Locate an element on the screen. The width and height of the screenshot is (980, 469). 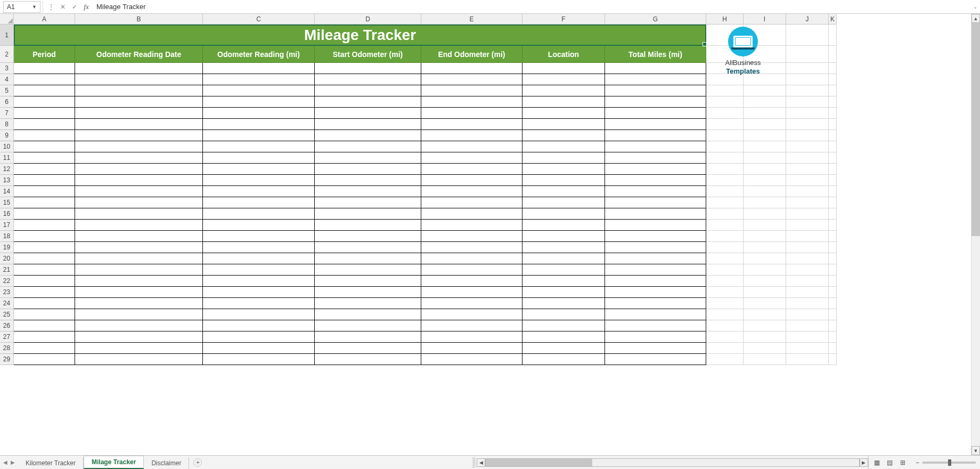
chevron-down-icon: ▼ is located at coordinates (34, 7).